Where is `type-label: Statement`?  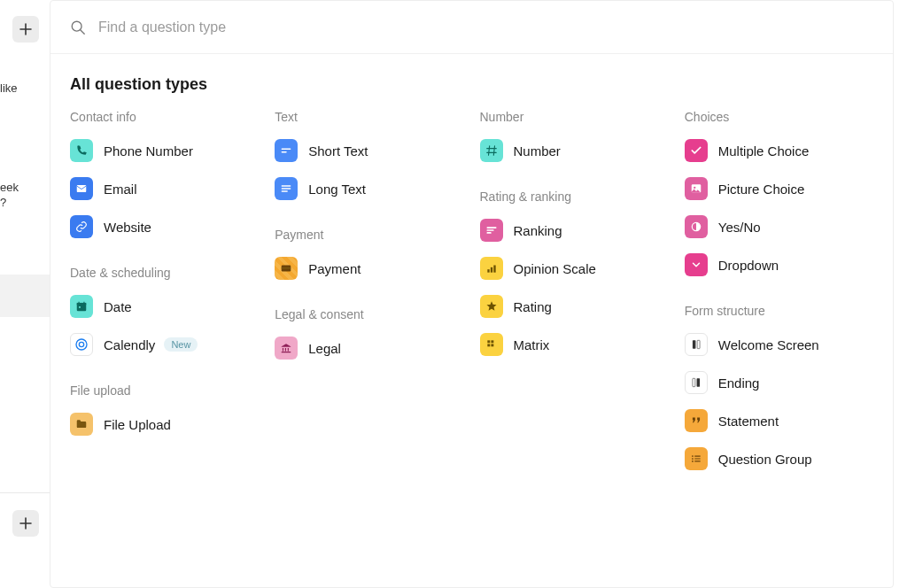 type-label: Statement is located at coordinates (748, 422).